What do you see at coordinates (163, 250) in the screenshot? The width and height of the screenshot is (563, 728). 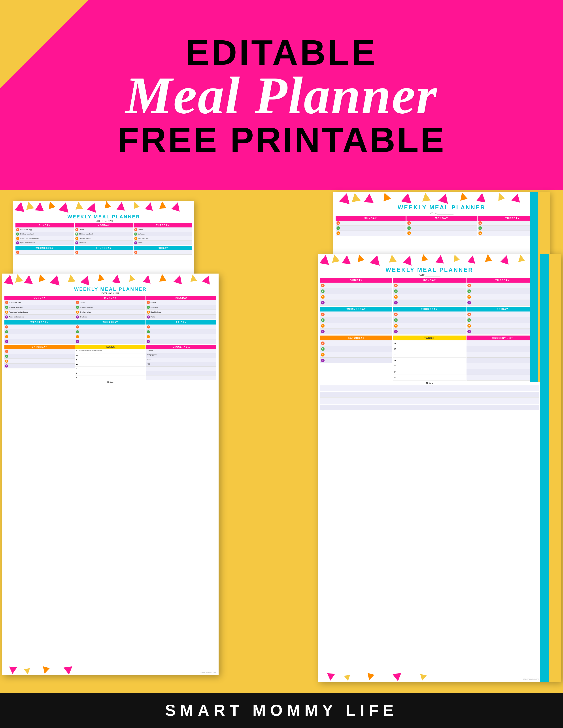 I see `card1-friday: FRIDAY B` at bounding box center [163, 250].